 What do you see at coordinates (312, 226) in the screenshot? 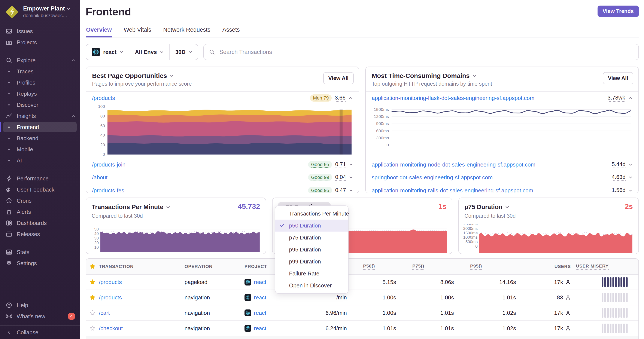
I see `menu-item-p50-duration: p50 Duration` at bounding box center [312, 226].